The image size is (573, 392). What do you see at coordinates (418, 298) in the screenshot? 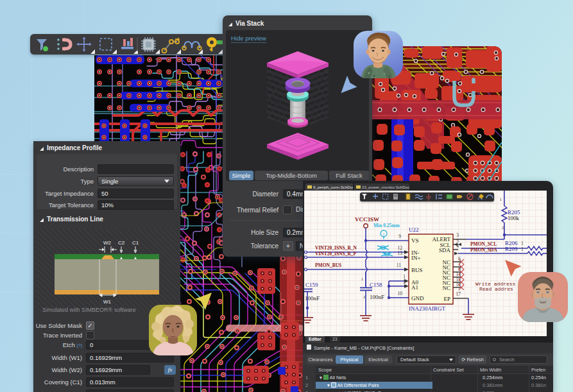
I see `svg-text: GND` at bounding box center [418, 298].